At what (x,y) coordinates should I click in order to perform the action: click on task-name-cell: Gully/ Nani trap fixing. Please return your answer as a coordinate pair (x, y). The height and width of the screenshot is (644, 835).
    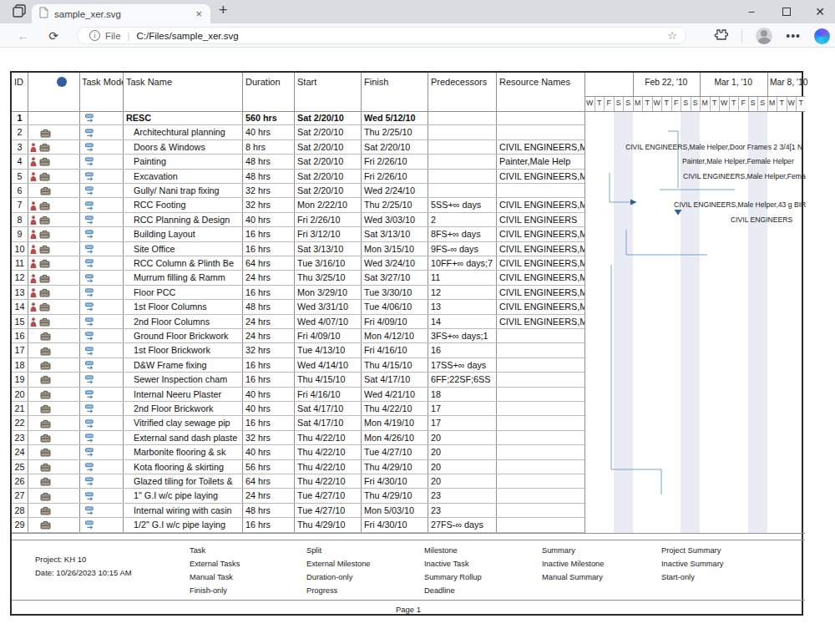
    Looking at the image, I should click on (182, 190).